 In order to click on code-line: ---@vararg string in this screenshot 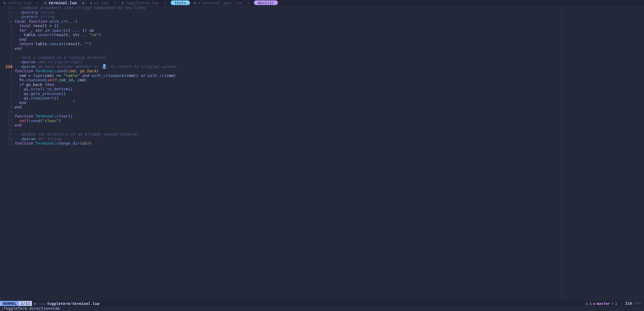, I will do `click(288, 12)`.